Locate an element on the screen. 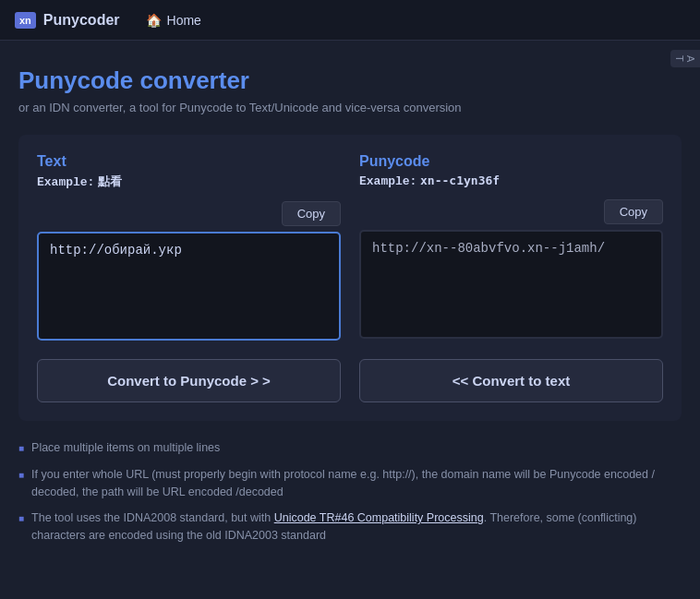 Image resolution: width=700 pixels, height=599 pixels. convert-to-punycode-button: Convert to Punycode > > is located at coordinates (188, 380).